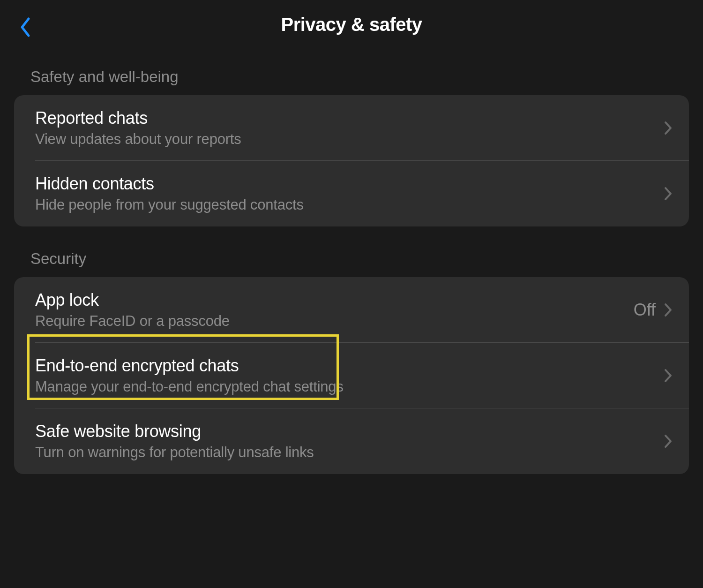 Image resolution: width=703 pixels, height=588 pixels. I want to click on setting-text: App lock Require FaceID or a passcode, so click(335, 310).